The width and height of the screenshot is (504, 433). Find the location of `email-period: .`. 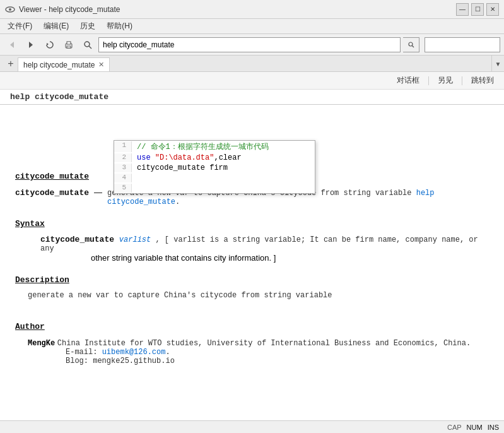

email-period: . is located at coordinates (168, 352).